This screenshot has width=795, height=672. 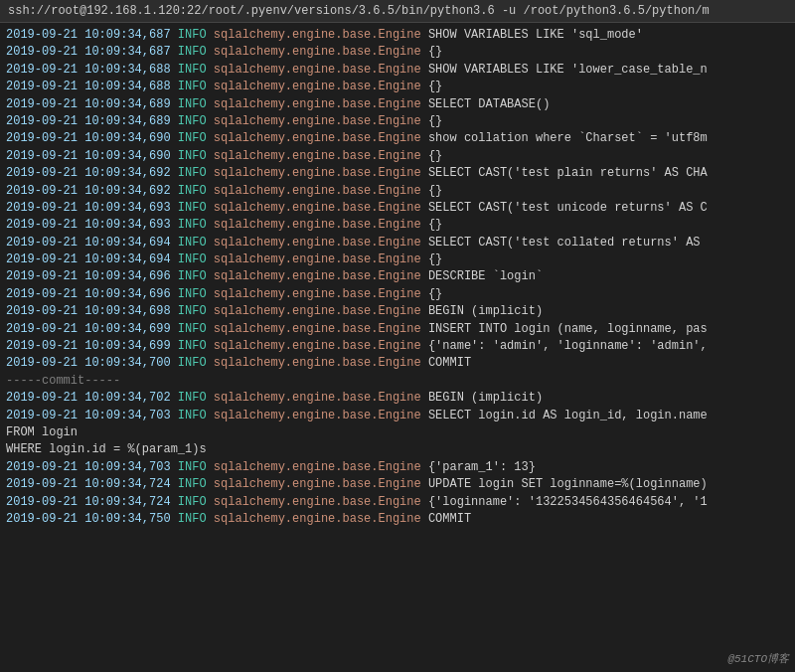 What do you see at coordinates (398, 382) in the screenshot?
I see `log-line: -----commit-----` at bounding box center [398, 382].